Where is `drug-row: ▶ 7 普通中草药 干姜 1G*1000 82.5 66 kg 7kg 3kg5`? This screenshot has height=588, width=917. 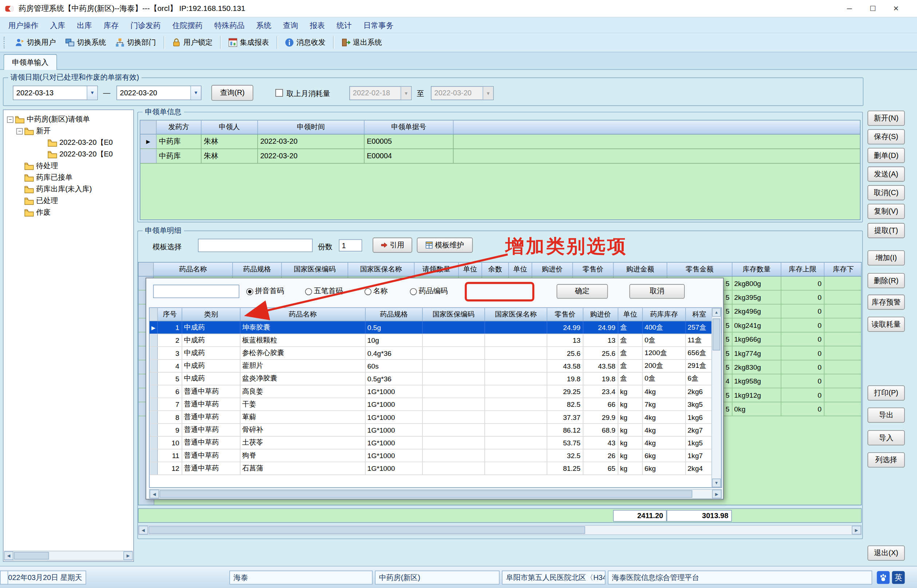 drug-row: ▶ 7 普通中草药 干姜 1G*1000 82.5 66 kg 7kg 3kg5 is located at coordinates (435, 405).